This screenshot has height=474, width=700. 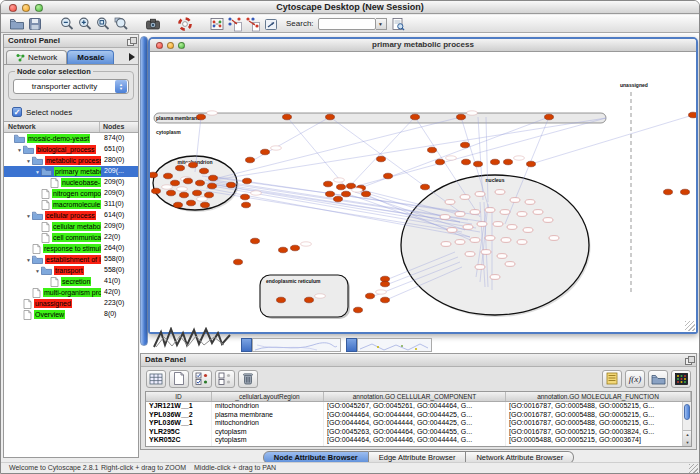 What do you see at coordinates (71, 160) in the screenshot?
I see `tree-row: ▼metabolic process280(0)` at bounding box center [71, 160].